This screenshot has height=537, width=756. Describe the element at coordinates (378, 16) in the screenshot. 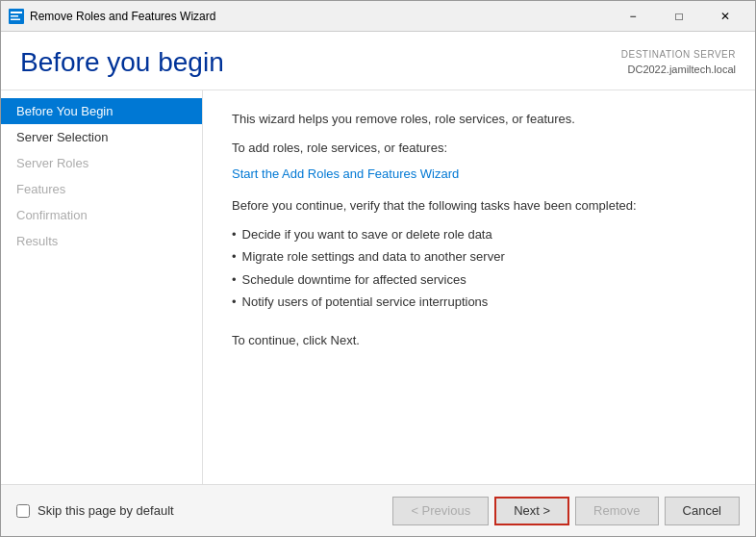

I see `titlebar: Remove Roles and Features Wizard − □ ✕` at that location.